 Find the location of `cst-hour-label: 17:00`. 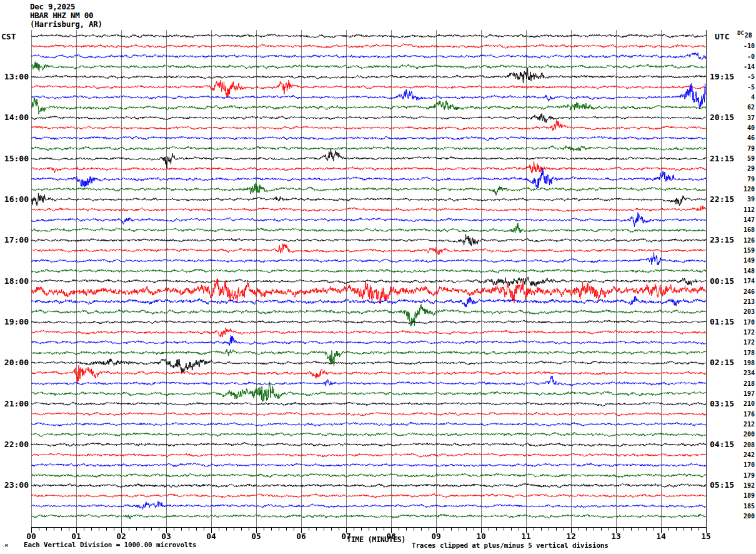

cst-hour-label: 17:00 is located at coordinates (14, 240).